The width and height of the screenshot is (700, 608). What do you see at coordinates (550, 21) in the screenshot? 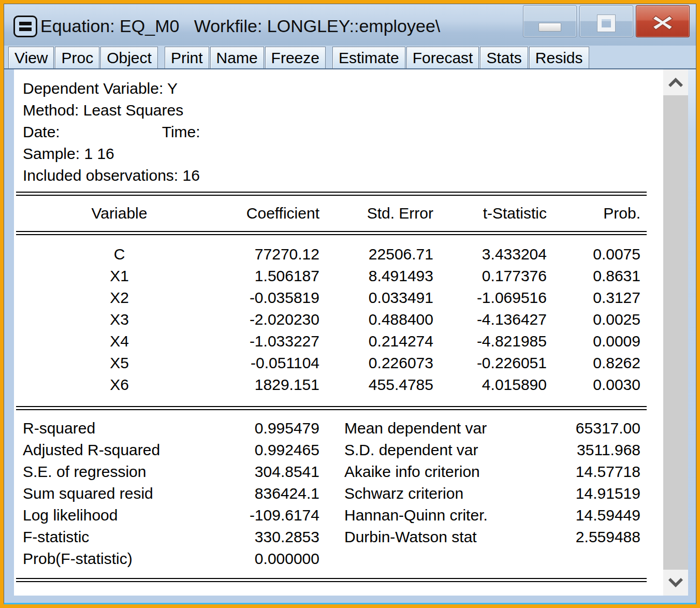
I see `minimize-button` at bounding box center [550, 21].